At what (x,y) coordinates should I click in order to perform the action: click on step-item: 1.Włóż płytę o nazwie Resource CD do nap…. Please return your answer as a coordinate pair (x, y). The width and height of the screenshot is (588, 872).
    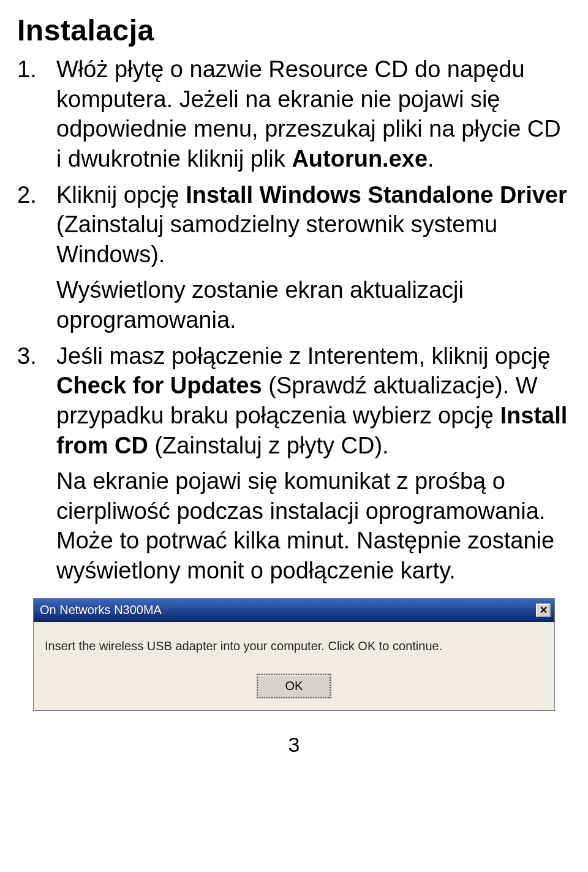
    Looking at the image, I should click on (294, 114).